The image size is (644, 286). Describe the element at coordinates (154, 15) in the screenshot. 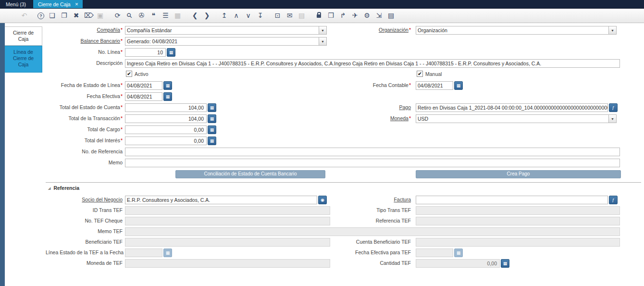

I see `chat-icon: ❝` at that location.